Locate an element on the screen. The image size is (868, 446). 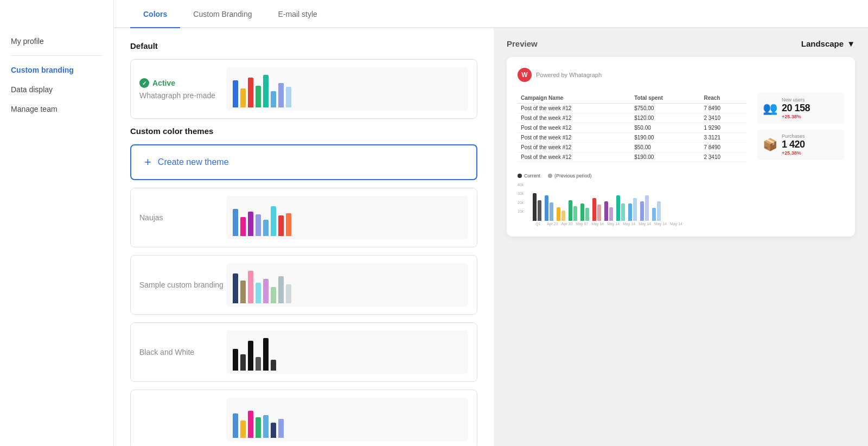
stat-new-users: 👥 New users 20 158 +25.38% is located at coordinates (801, 109).